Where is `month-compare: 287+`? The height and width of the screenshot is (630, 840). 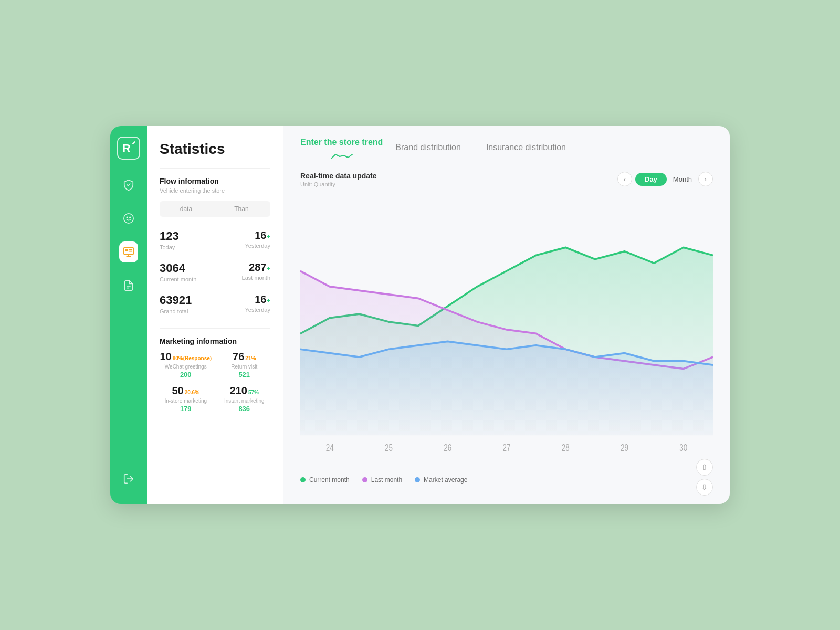 month-compare: 287+ is located at coordinates (256, 268).